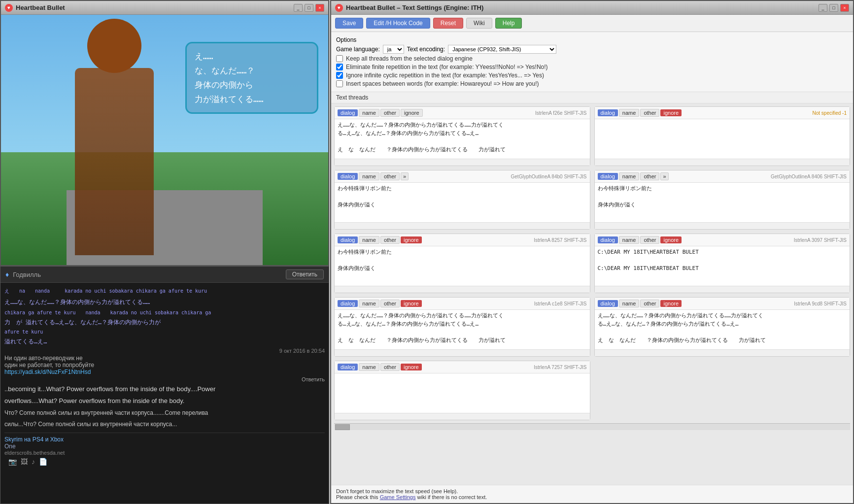  Describe the element at coordinates (834, 8) in the screenshot. I see `right-maximize-button: □` at that location.